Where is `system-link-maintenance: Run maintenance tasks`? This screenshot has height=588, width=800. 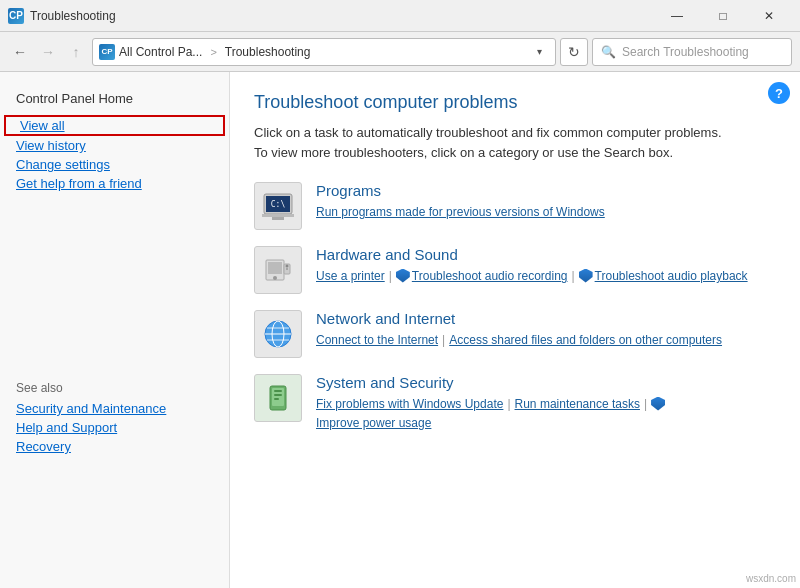 system-link-maintenance: Run maintenance tasks is located at coordinates (578, 404).